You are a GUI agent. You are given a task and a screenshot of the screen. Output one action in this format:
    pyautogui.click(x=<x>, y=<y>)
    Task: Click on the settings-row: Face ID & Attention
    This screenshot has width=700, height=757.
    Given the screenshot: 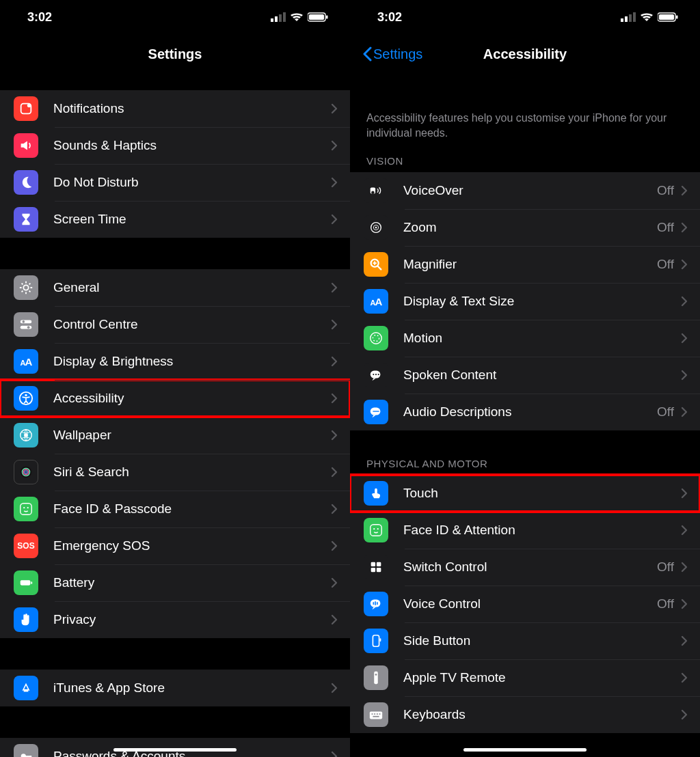 What is the action you would take?
    pyautogui.click(x=525, y=530)
    